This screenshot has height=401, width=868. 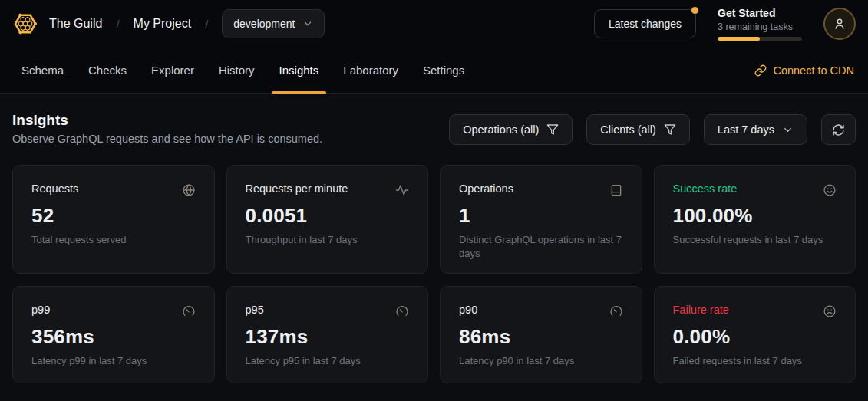 I want to click on top-header: The Guild / My Project / development Lat…, so click(x=434, y=24).